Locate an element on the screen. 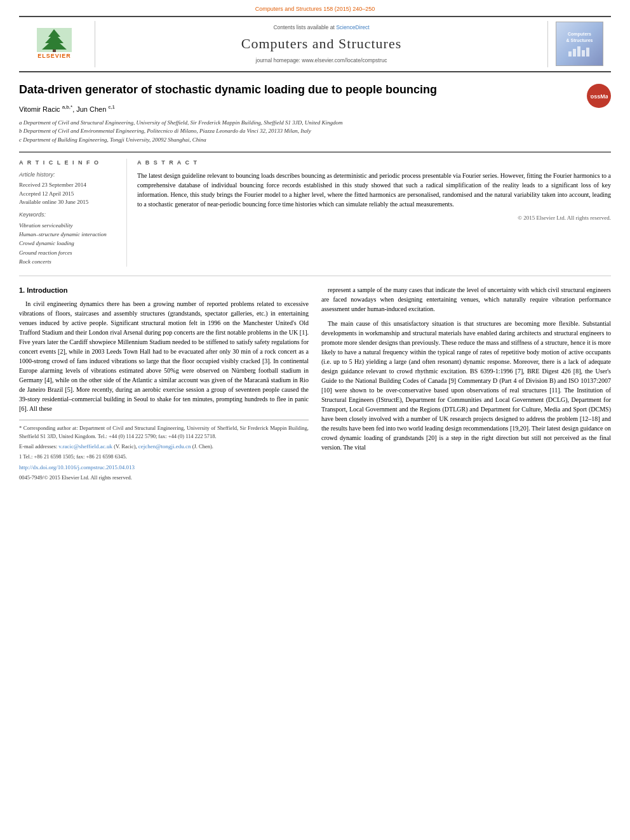 The image size is (630, 840). banner-right: Computers & Structures is located at coordinates (579, 44).